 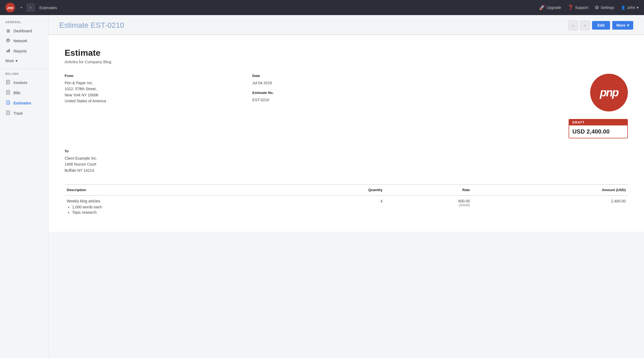 What do you see at coordinates (582, 8) in the screenshot?
I see `support-label: Support` at bounding box center [582, 8].